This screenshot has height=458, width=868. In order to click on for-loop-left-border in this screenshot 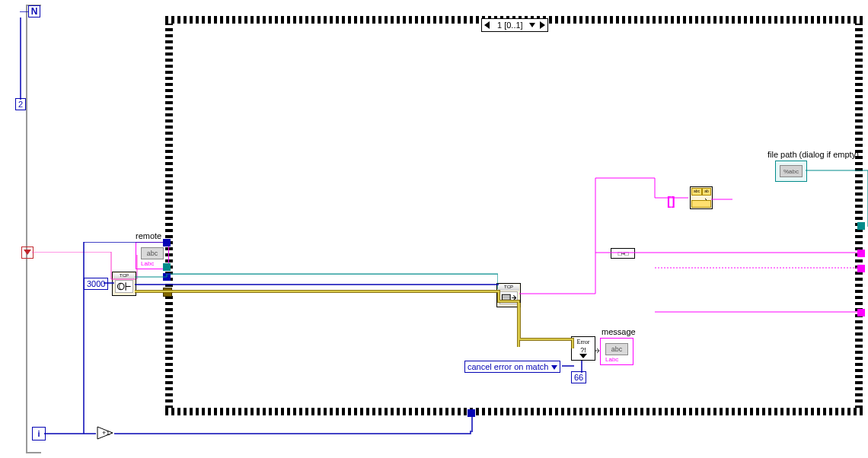, I will do `click(27, 229)`.